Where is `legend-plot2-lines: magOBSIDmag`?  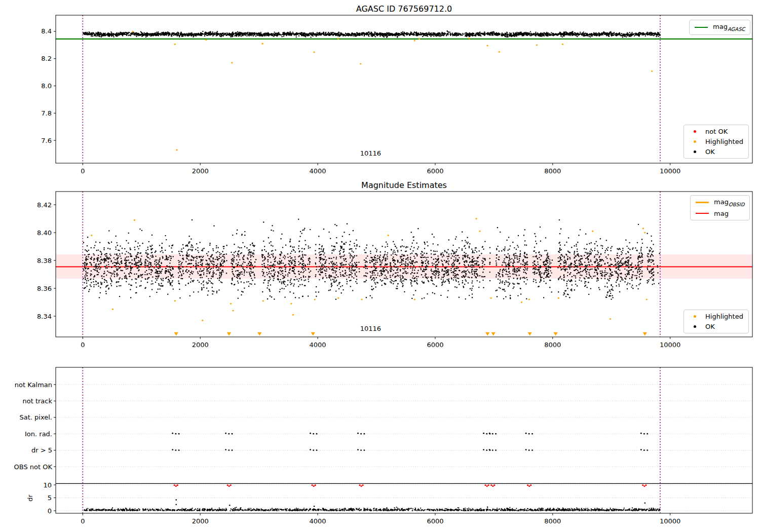 legend-plot2-lines: magOBSIDmag is located at coordinates (720, 208).